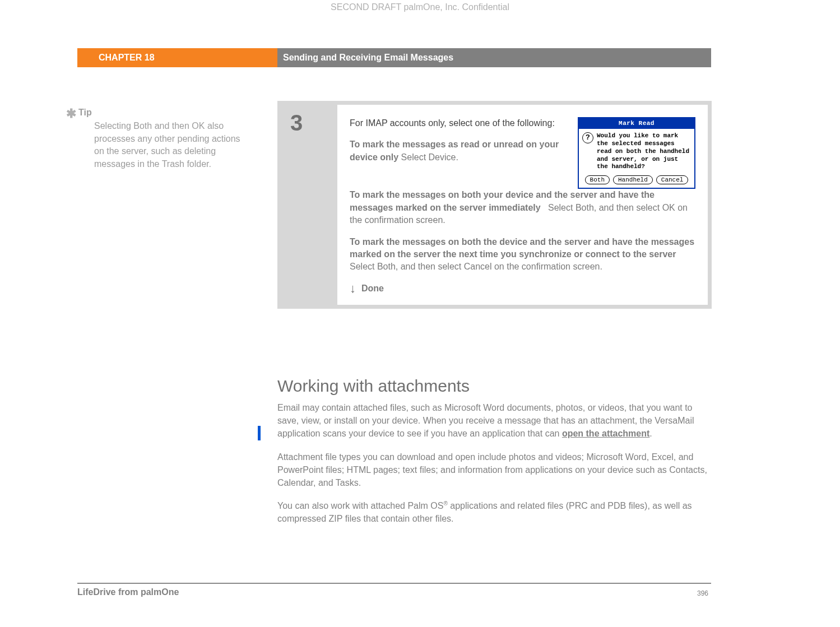  What do you see at coordinates (633, 180) in the screenshot?
I see `dialog-handheld-button: Handheld` at bounding box center [633, 180].